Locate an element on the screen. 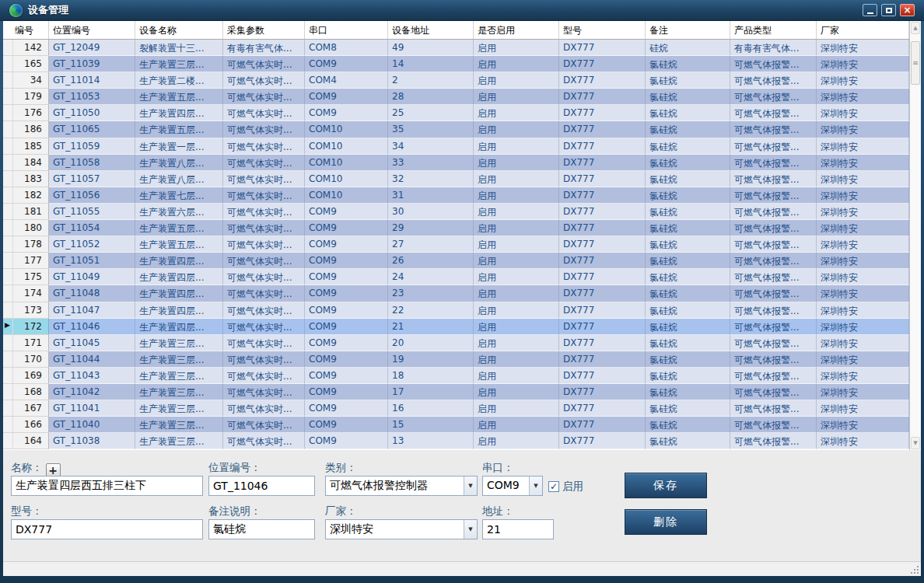 The image size is (924, 583). row-header: 34 is located at coordinates (26, 81).